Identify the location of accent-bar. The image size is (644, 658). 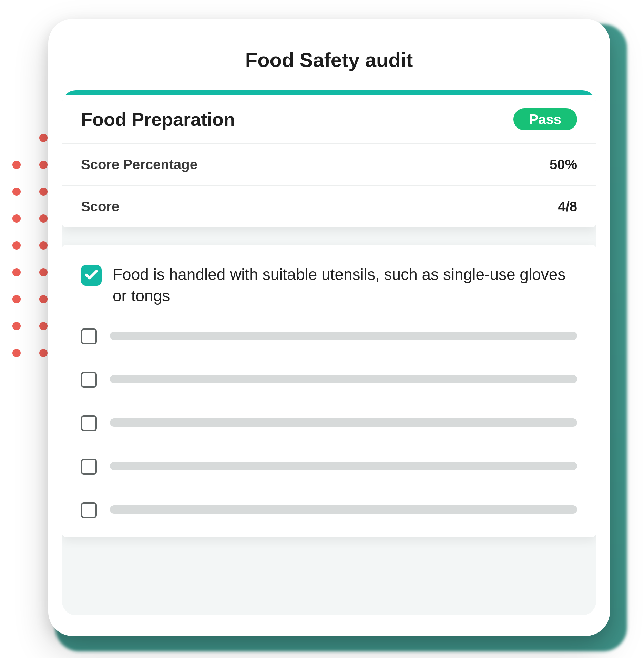
(329, 93).